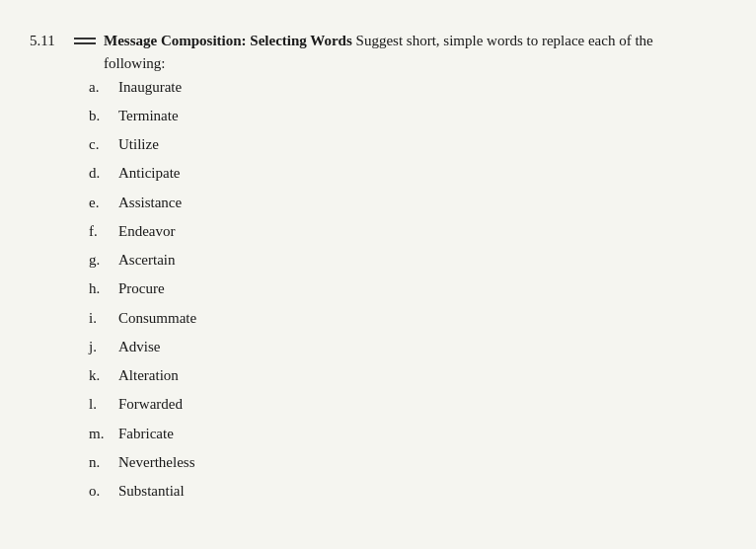  I want to click on list-item: d.Anticipate, so click(403, 174).